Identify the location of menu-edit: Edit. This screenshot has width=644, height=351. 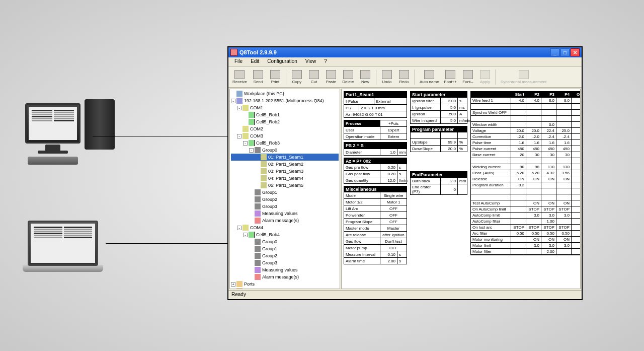
(255, 61).